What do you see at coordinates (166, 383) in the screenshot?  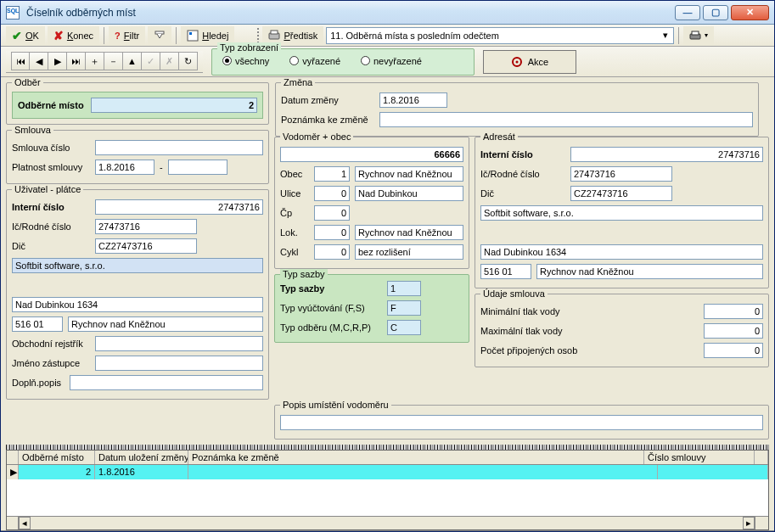 I see `dopln-popis-field` at bounding box center [166, 383].